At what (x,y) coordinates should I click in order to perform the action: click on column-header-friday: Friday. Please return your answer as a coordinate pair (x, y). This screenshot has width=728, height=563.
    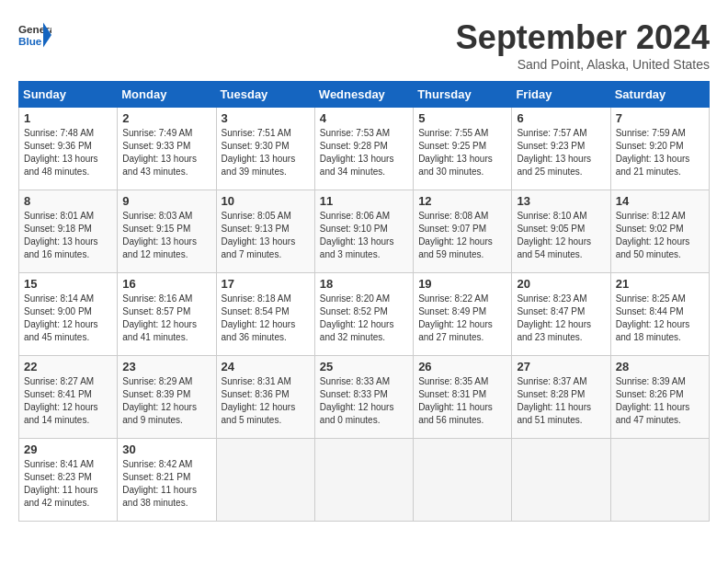
    Looking at the image, I should click on (561, 95).